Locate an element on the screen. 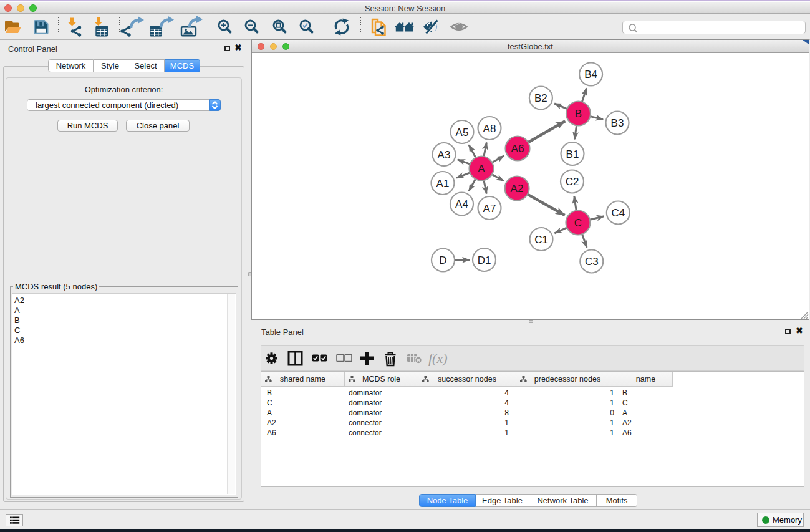  svg-text: A3 is located at coordinates (444, 155).